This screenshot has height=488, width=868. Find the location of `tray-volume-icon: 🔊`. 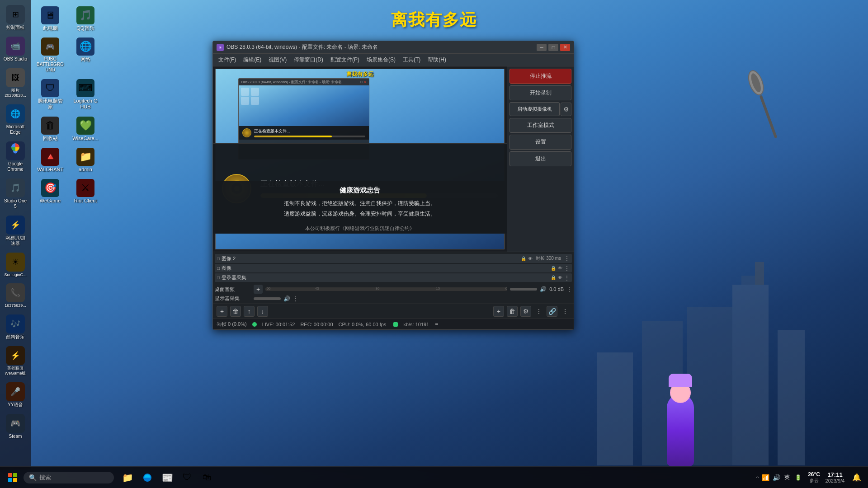

tray-volume-icon: 🔊 is located at coordinates (776, 478).